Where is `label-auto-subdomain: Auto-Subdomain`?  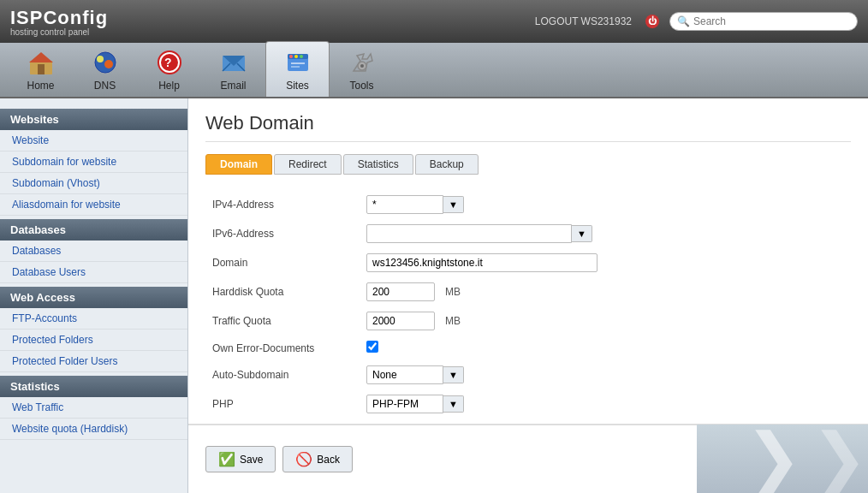 label-auto-subdomain: Auto-Subdomain is located at coordinates (282, 375).